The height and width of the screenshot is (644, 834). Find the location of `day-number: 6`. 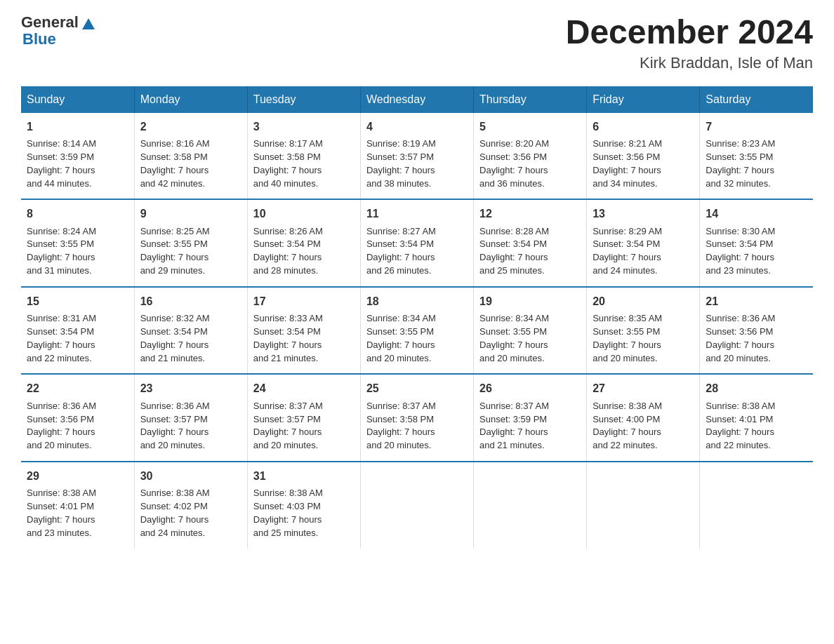

day-number: 6 is located at coordinates (643, 126).